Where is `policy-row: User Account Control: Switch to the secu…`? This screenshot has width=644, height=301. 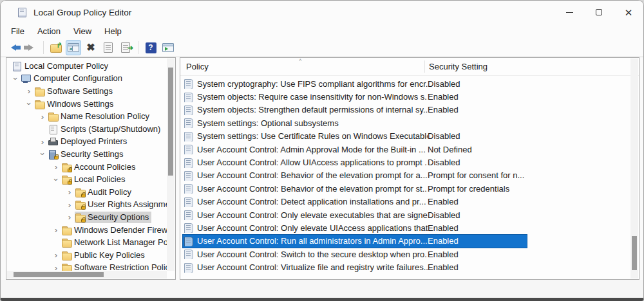
policy-row: User Account Control: Switch to the secu… is located at coordinates (355, 254).